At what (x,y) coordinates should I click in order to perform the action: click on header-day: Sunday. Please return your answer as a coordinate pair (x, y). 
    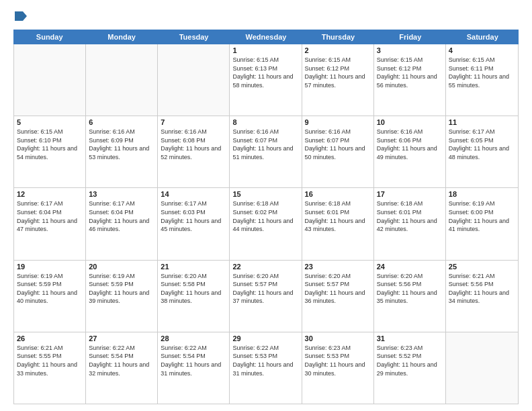
    Looking at the image, I should click on (50, 37).